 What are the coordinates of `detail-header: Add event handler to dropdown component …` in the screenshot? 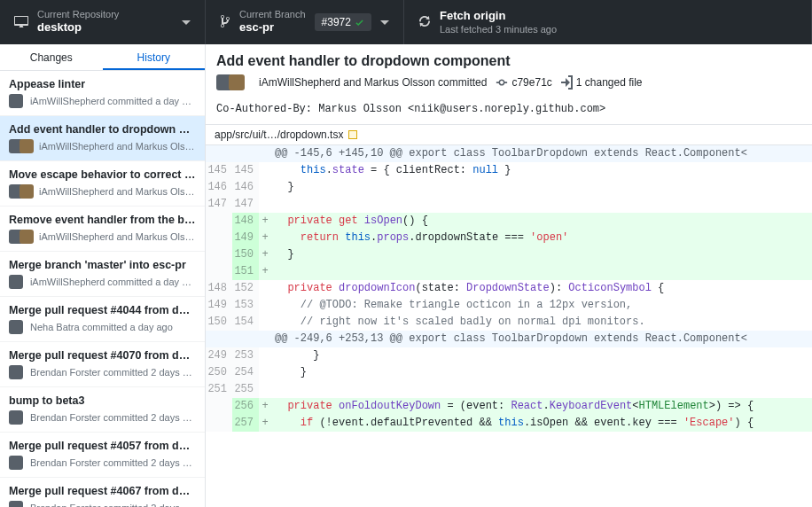 It's located at (509, 71).